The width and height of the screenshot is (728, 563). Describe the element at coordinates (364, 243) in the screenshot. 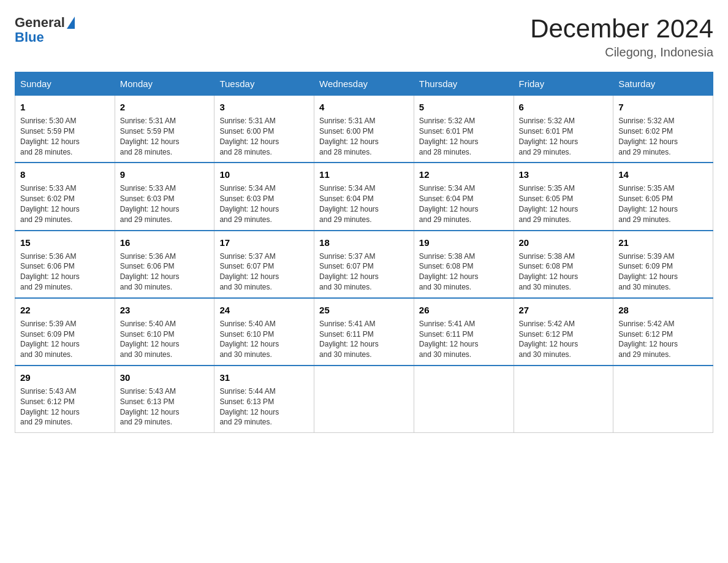

I see `day-number: 18` at that location.